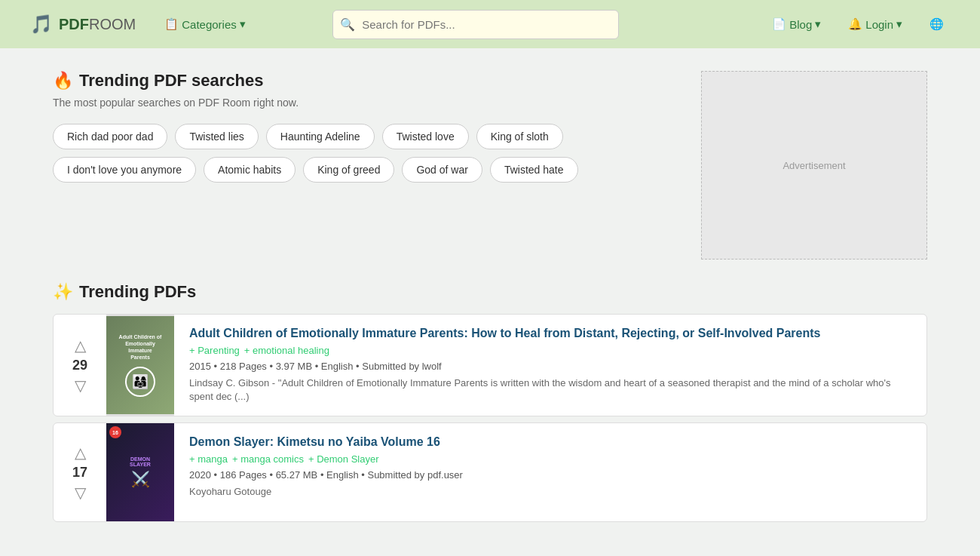  Describe the element at coordinates (210, 24) in the screenshot. I see `categories-label: Categories` at that location.